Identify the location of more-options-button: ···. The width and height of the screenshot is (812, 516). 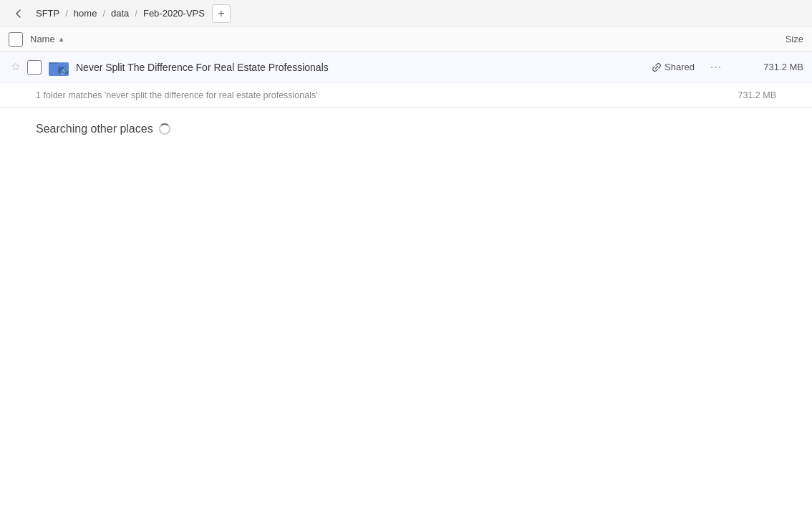
(716, 67).